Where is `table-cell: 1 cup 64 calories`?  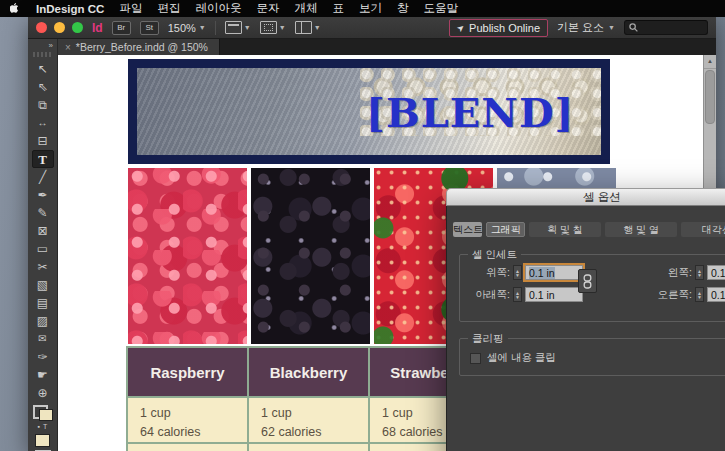
table-cell: 1 cup 64 calories is located at coordinates (188, 420).